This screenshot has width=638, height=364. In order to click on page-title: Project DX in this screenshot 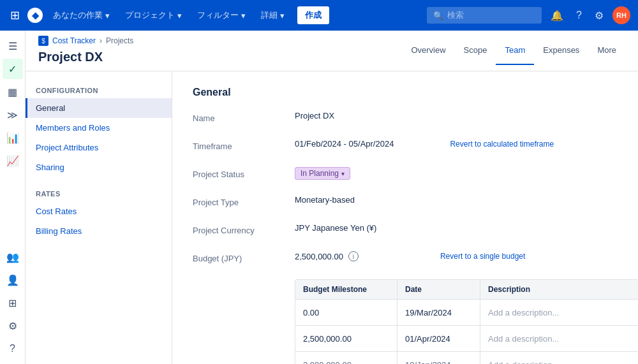, I will do `click(85, 59)`.